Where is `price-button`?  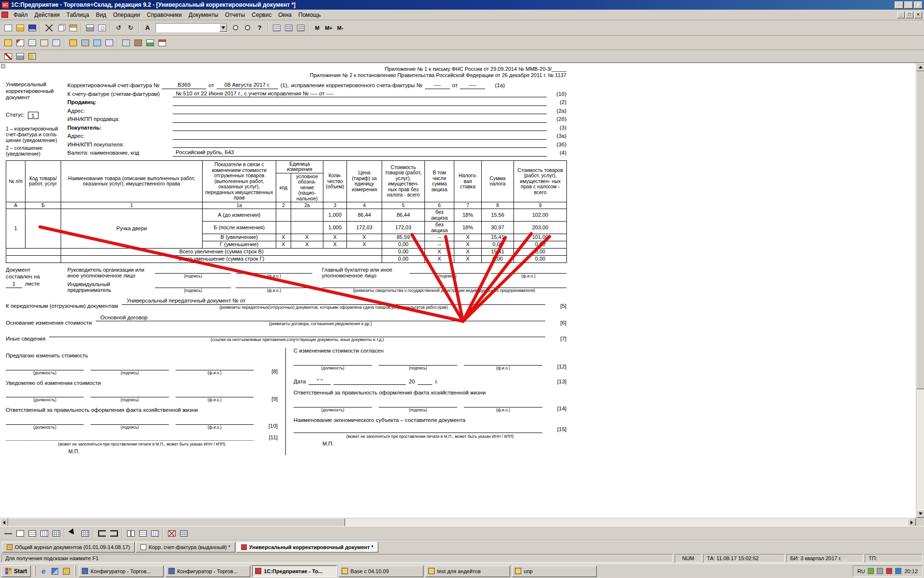
price-button is located at coordinates (56, 42).